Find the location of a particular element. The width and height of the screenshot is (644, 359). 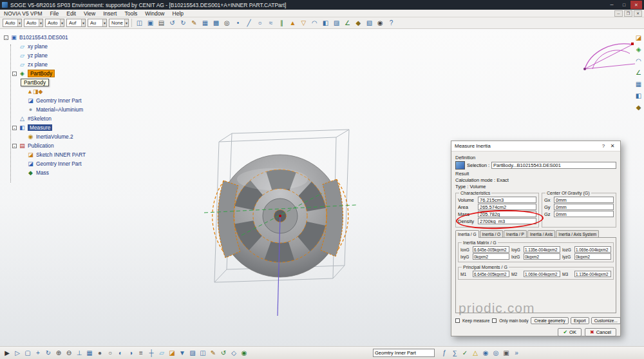

sketcher-dock-icon: ◪ is located at coordinates (639, 37).